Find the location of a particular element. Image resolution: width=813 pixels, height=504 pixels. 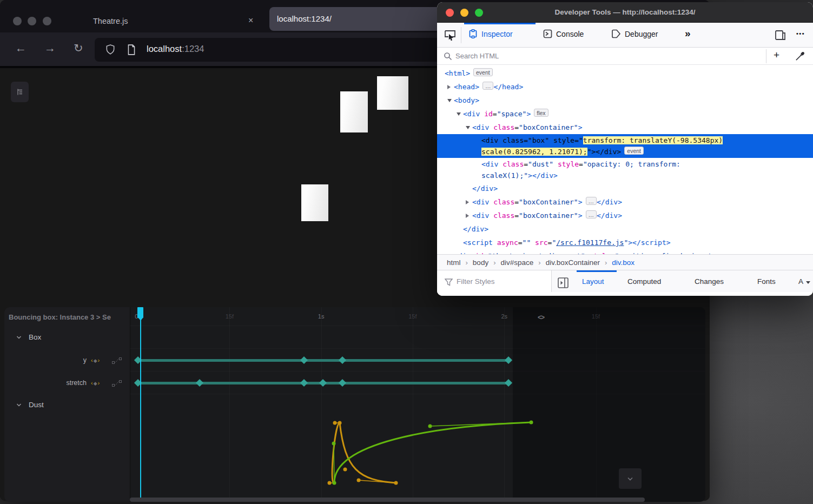

timeline-horizontal-scrollbar is located at coordinates (387, 500).